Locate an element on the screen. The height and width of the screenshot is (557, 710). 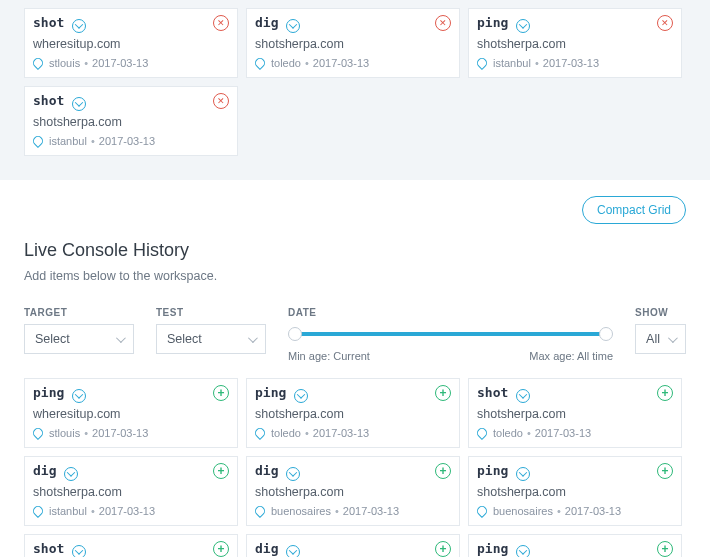
card-command: ping is located at coordinates (48, 392).